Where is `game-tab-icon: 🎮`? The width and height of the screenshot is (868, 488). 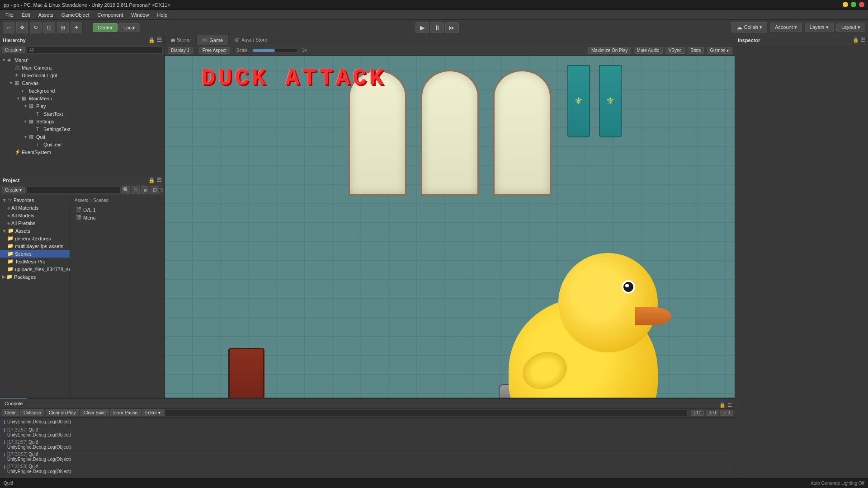 game-tab-icon: 🎮 is located at coordinates (205, 40).